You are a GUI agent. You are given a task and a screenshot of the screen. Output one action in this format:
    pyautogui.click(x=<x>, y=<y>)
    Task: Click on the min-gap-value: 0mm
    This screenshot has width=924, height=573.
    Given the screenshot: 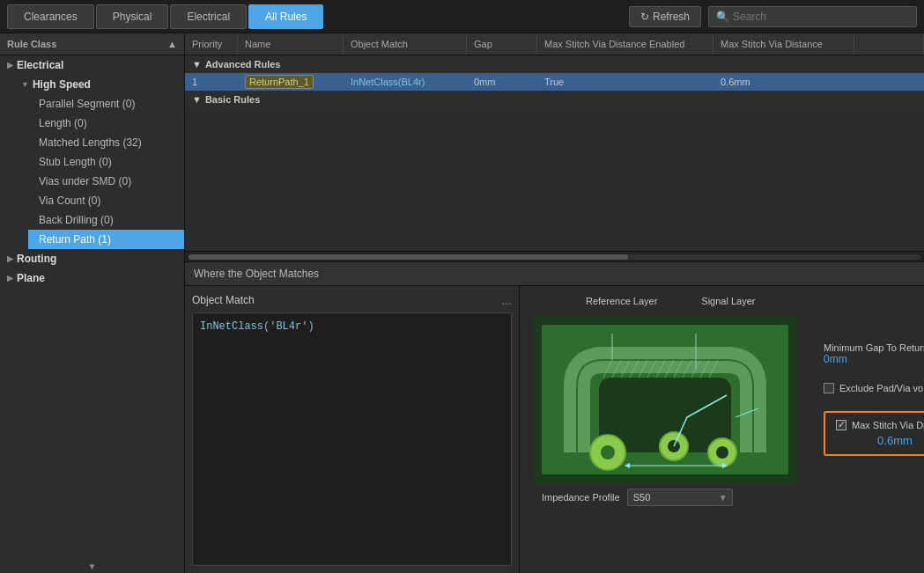 What is the action you would take?
    pyautogui.click(x=874, y=359)
    